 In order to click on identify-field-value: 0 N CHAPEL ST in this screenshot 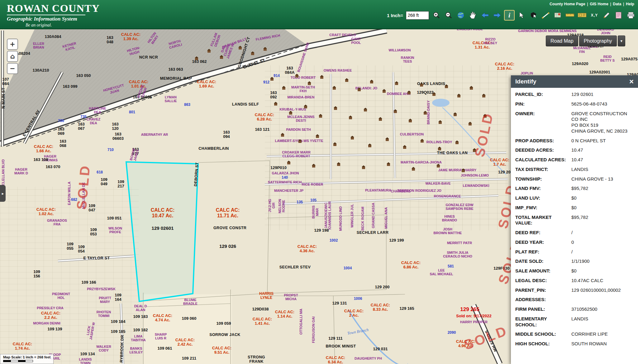, I will do `click(602, 141)`.